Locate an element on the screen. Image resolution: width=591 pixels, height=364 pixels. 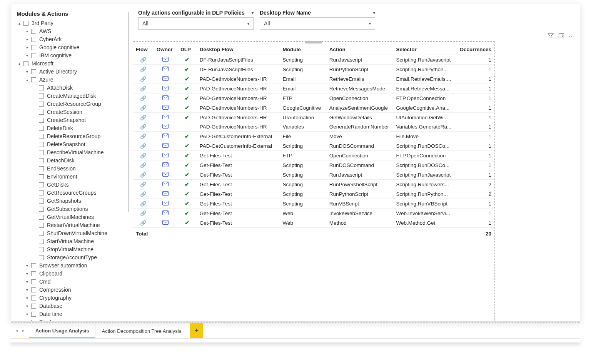
resize-handle is located at coordinates (314, 42).